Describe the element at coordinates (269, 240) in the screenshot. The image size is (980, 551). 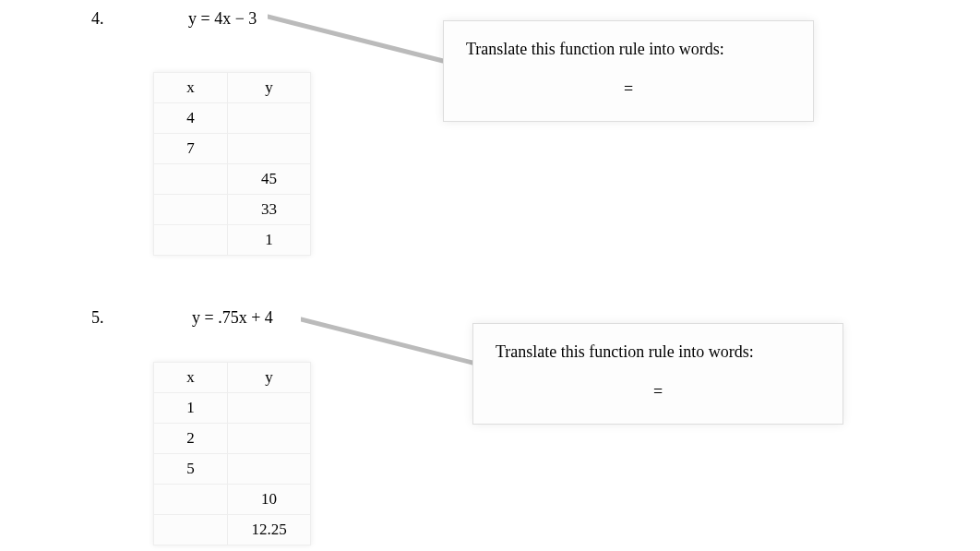
I see `table-cell-y: 1` at that location.